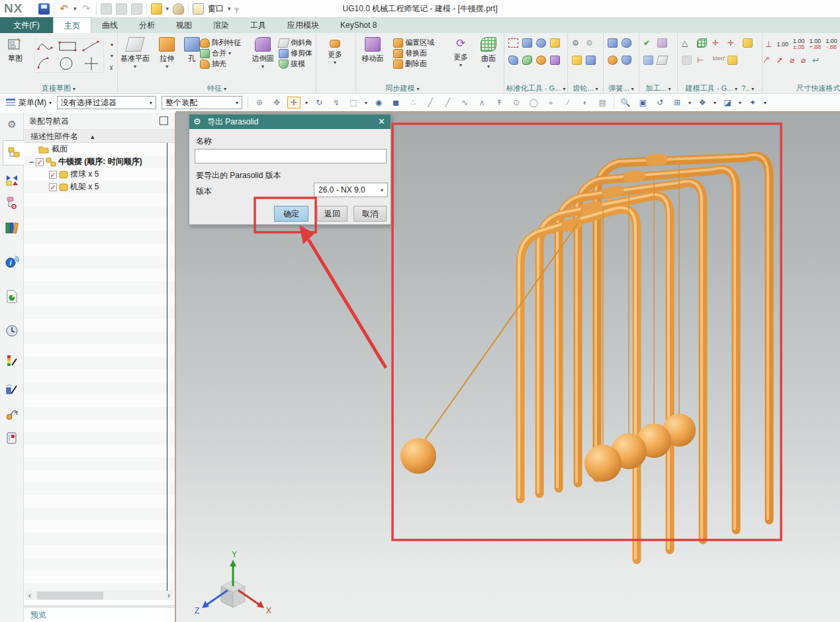 The image size is (840, 622). Describe the element at coordinates (396, 103) in the screenshot. I see `cube-select-icon: ◼` at that location.